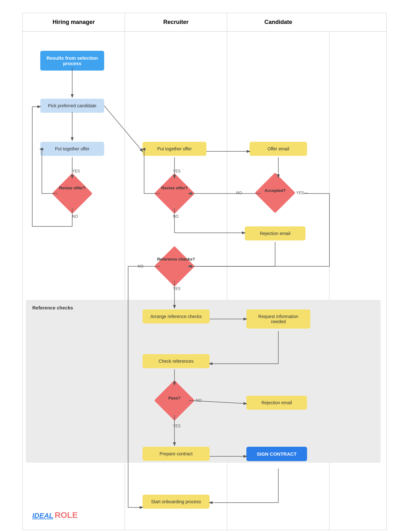  I want to click on yes-label-rec: YES, so click(177, 171).